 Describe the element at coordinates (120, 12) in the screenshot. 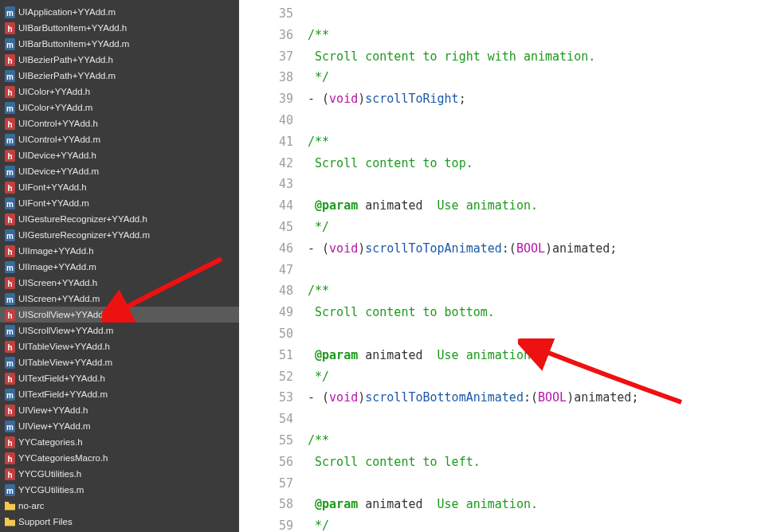

I see `file-item: mUIApplication+YYAdd.m` at that location.